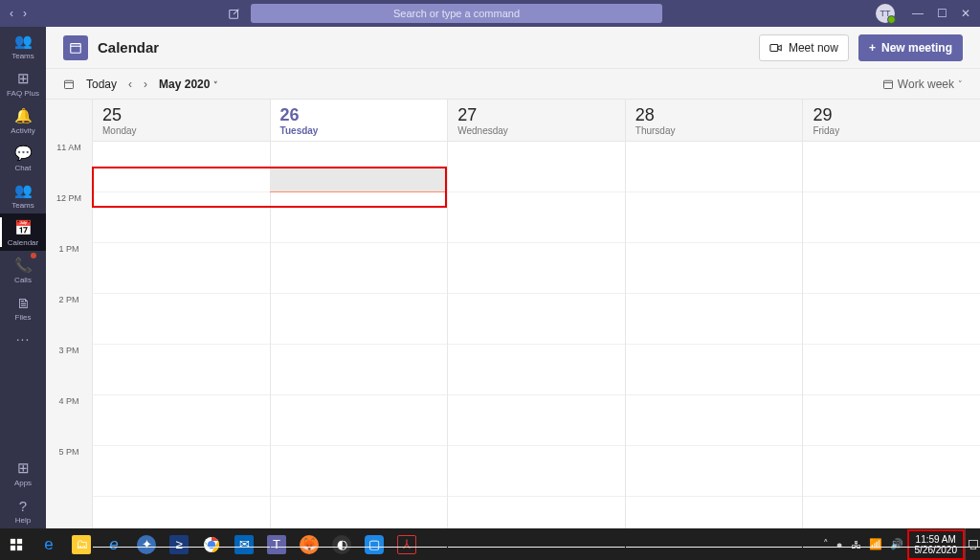  I want to click on rail-item-calendar: 📅Calendar, so click(23, 232).